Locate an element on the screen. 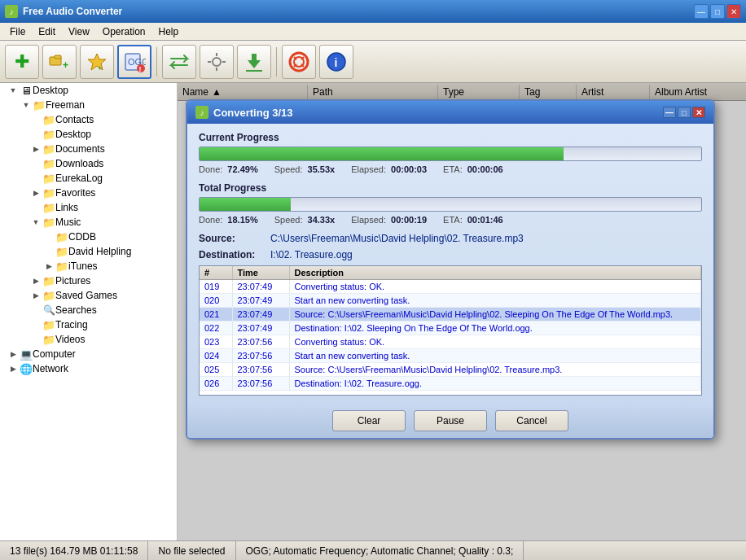  sidebar-item-itunes: ▶ 📁 iTunes is located at coordinates (88, 266).